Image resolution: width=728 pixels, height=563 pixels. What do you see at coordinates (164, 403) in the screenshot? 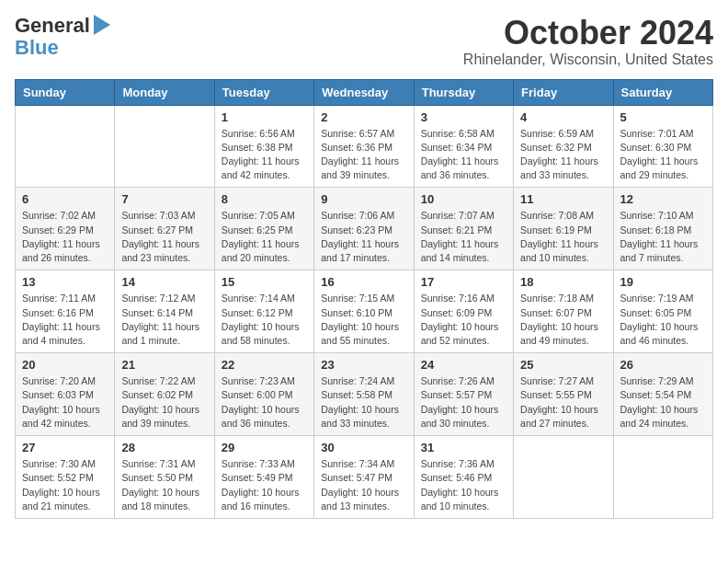
I see `day-info: Sunrise: 7:22 AM Sunset: 6:02 PM Dayligh…` at bounding box center [164, 403].